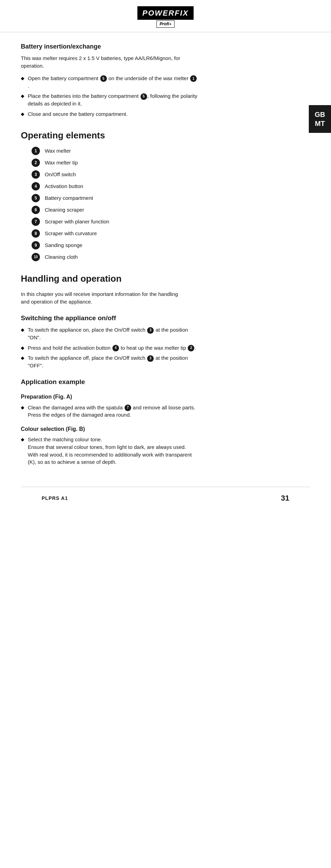  I want to click on badge-4a: 4, so click(116, 348).